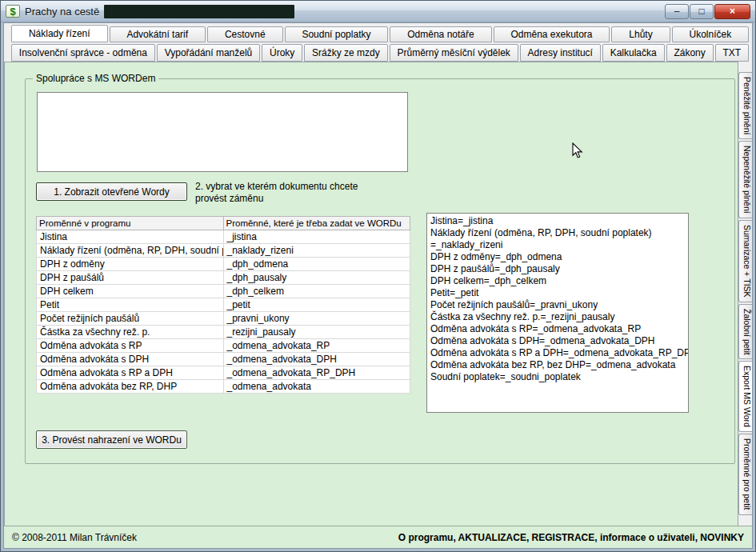 This screenshot has height=552, width=756. I want to click on table-cell: DPH celkem, so click(130, 291).